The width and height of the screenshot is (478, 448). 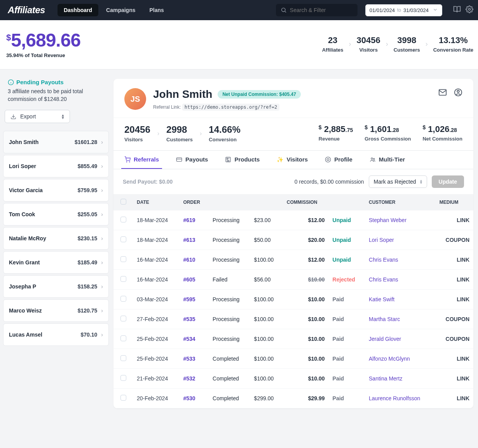 I want to click on affiliate-amount: $759.95, so click(x=88, y=190).